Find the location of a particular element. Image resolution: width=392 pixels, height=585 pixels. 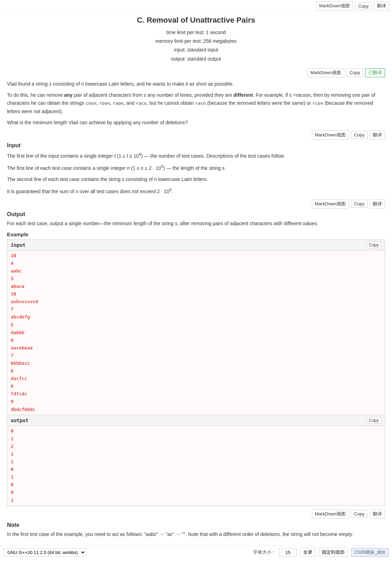

input-section-title: Input is located at coordinates (196, 145).